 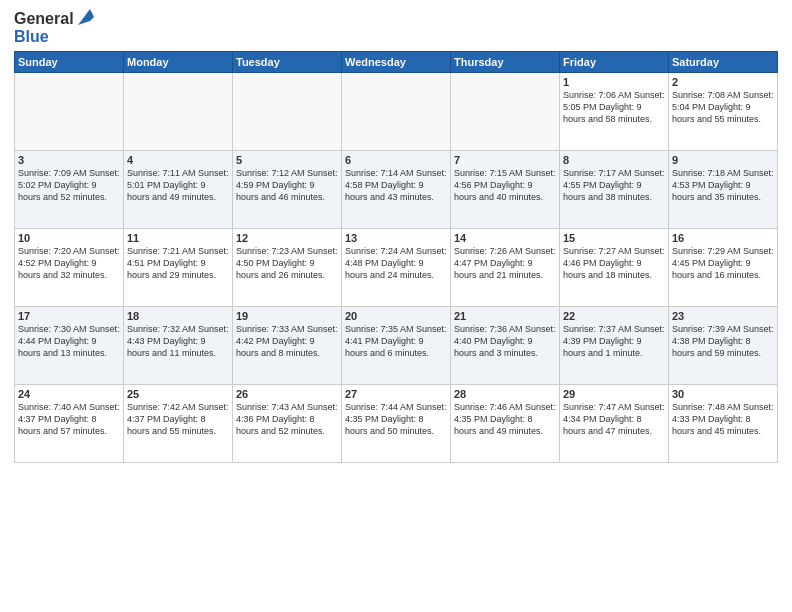 I want to click on day-info: Sunrise: 7:12 AM Sunset: 4:59 PM Dayligh…, so click(x=287, y=185).